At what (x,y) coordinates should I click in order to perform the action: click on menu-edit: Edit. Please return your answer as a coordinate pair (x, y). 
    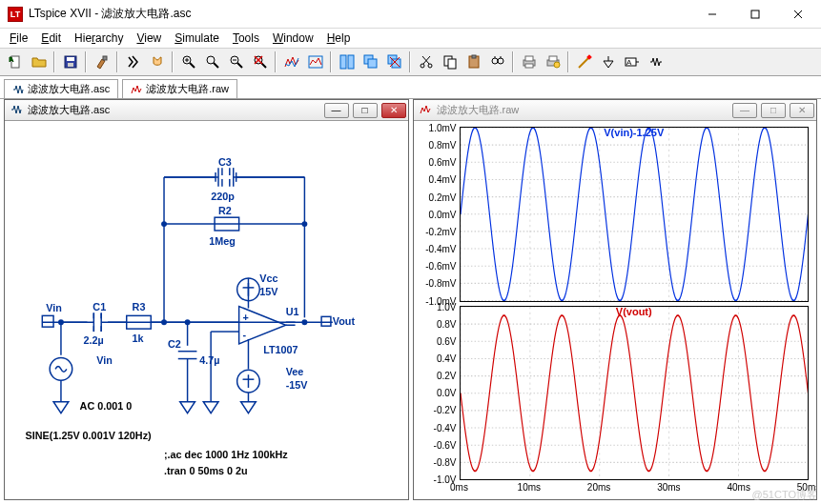
    Looking at the image, I should click on (51, 38).